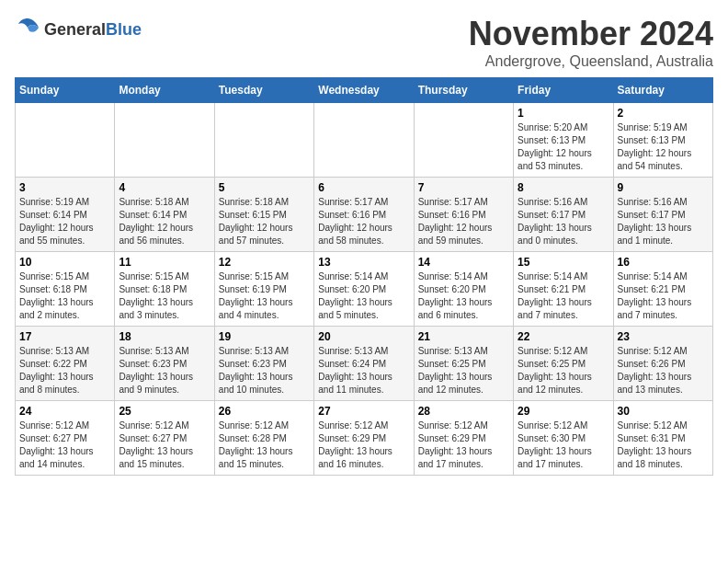 The height and width of the screenshot is (563, 728). Describe the element at coordinates (364, 262) in the screenshot. I see `day-number: 13` at that location.